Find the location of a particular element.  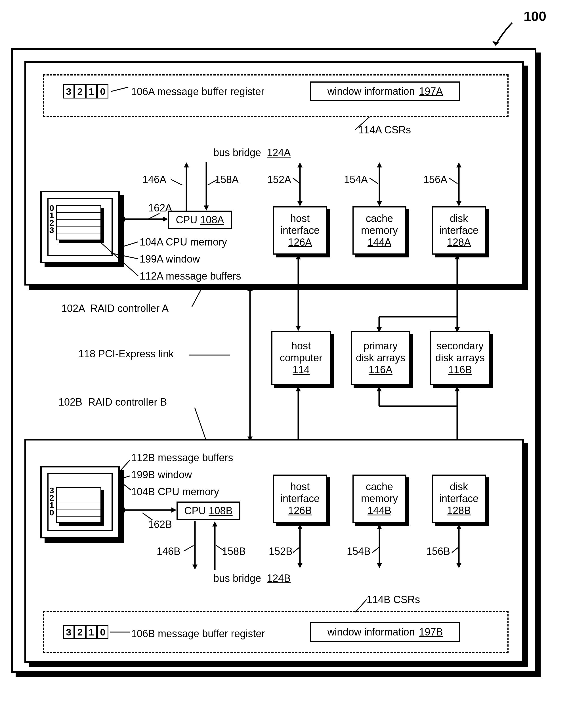

mem-nums-a: 0 1 2 3 is located at coordinates (52, 219).